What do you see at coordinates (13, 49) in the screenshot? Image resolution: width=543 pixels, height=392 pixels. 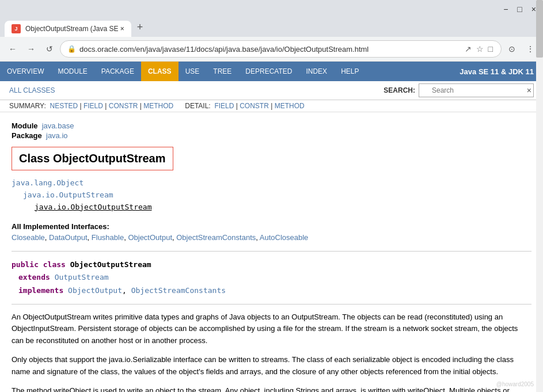 I see `back-button: ←` at bounding box center [13, 49].